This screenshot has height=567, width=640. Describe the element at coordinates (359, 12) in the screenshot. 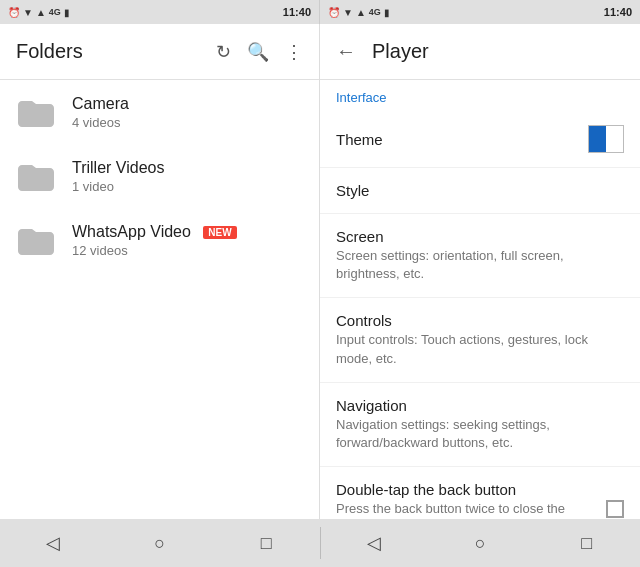

I see `right-status-icons: ⏰ ▼ ▲ 4G ▮` at that location.